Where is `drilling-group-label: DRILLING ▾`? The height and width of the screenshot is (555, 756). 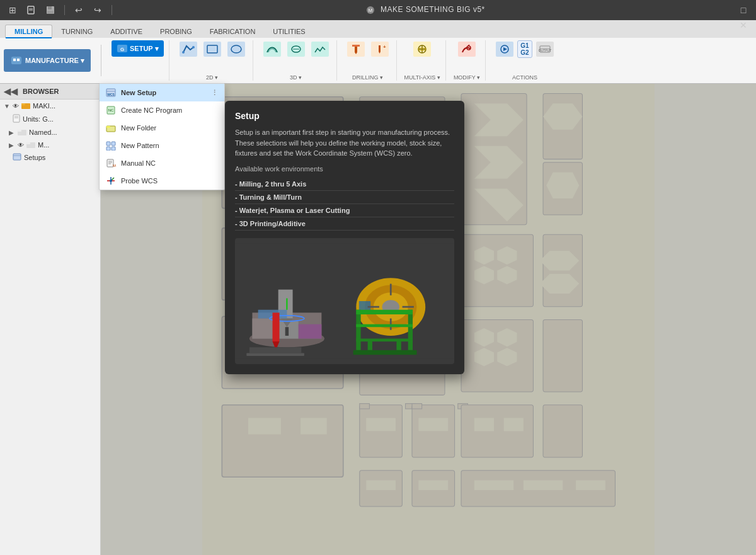 drilling-group-label: DRILLING ▾ is located at coordinates (368, 77).